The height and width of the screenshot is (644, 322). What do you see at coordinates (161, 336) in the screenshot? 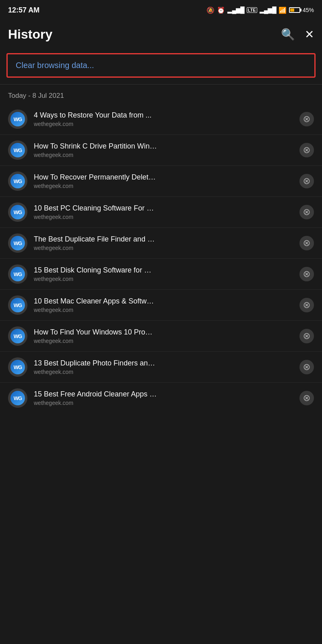
I see `history-item: WG How To Find Your Windows 10 Pro… weth…` at bounding box center [161, 336].